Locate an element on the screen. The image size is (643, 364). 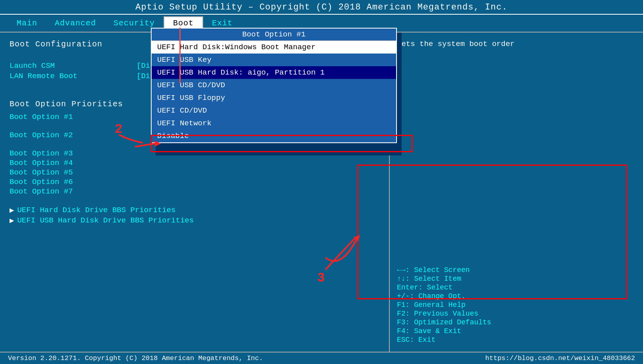
modal-option-0: UEFI Hard Disk:Windows Boot Manager is located at coordinates (274, 47).